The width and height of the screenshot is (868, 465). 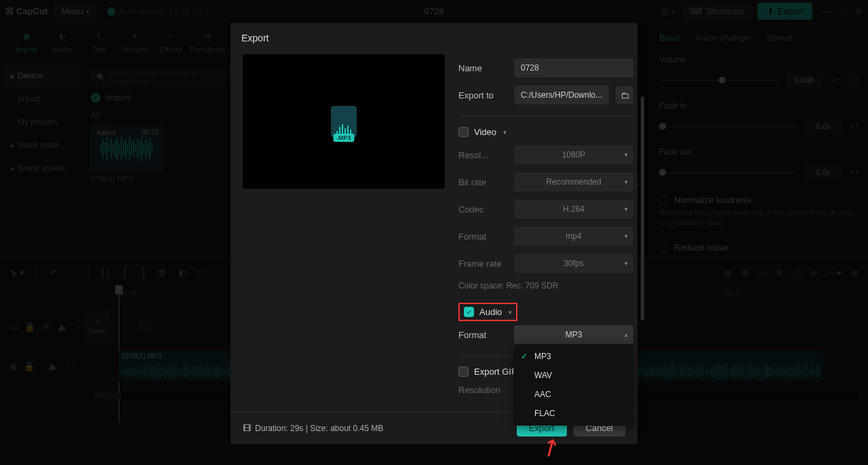 I want to click on exportto-path: C:/Users/HP/Downlo..., so click(x=561, y=95).